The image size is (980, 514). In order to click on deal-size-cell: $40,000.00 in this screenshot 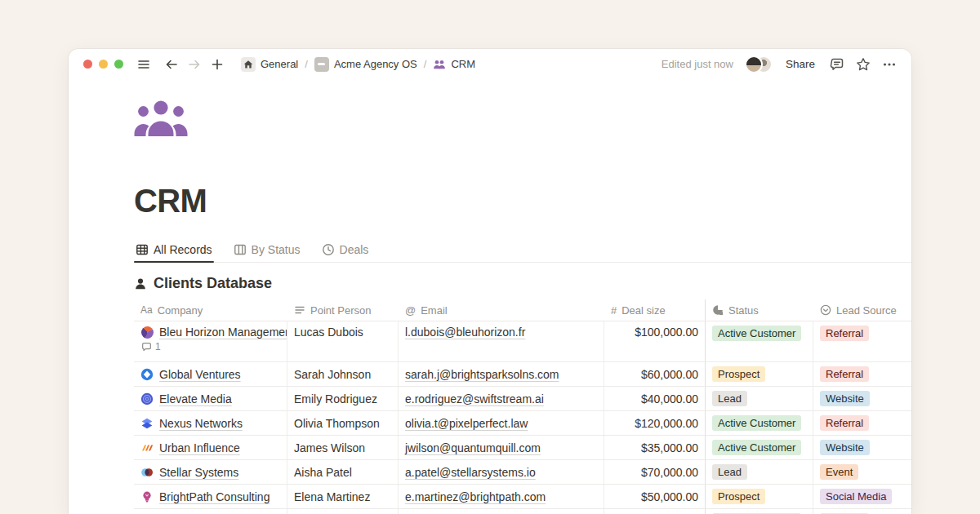, I will do `click(655, 398)`.